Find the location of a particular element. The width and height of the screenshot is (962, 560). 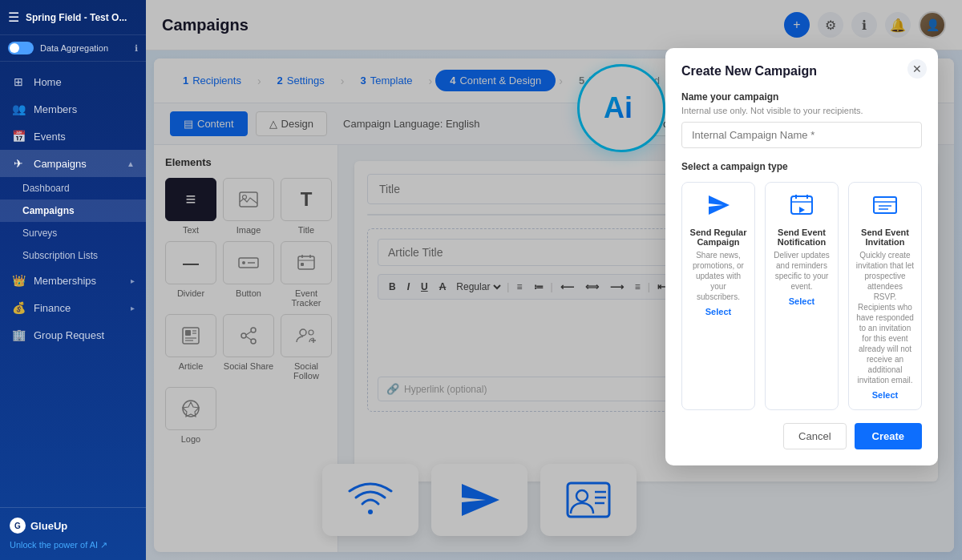

sidebar-item-label: Subscription Lists is located at coordinates (60, 256).